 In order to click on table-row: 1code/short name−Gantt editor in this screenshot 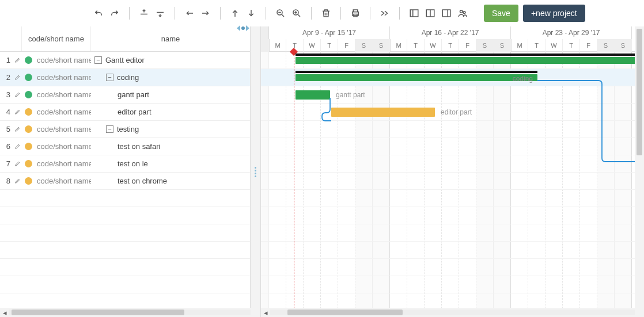, I will do `click(125, 60)`.